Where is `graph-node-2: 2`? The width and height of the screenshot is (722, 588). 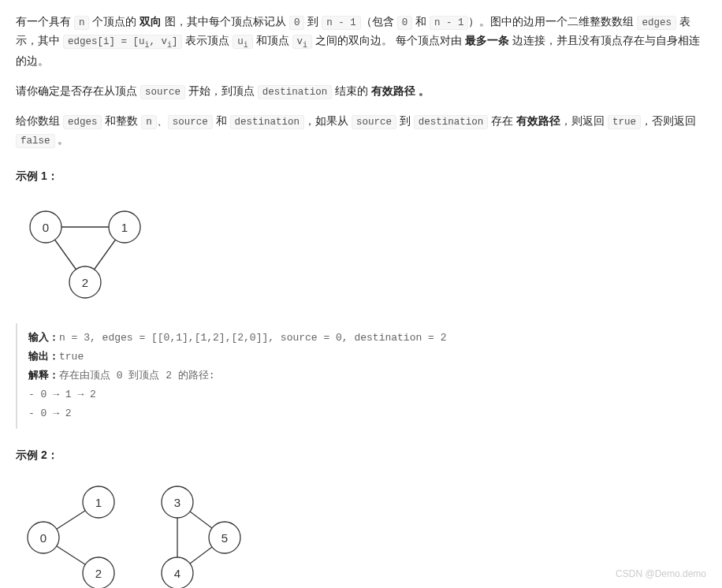
graph-node-2: 2 is located at coordinates (85, 282).